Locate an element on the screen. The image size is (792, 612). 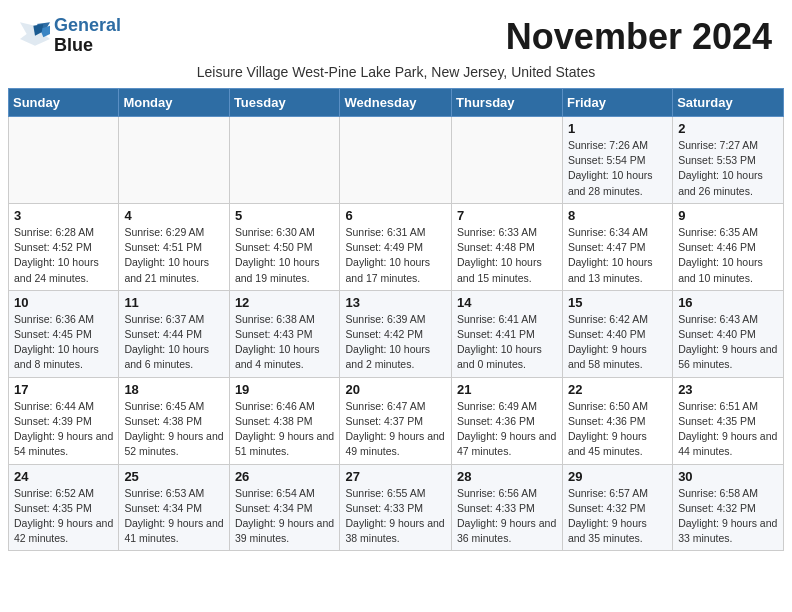
day-info: Sunrise: 6:58 AMSunset: 4:32 PMDaylight:… is located at coordinates (728, 516).